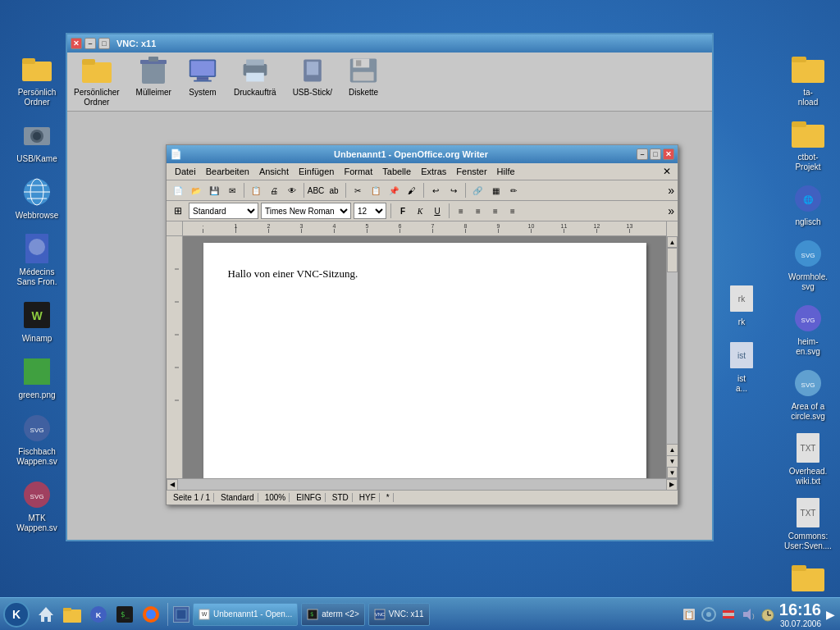 This screenshot has height=630, width=840. What do you see at coordinates (37, 377) in the screenshot?
I see `desktop-icon-green-png: green.png` at bounding box center [37, 377].